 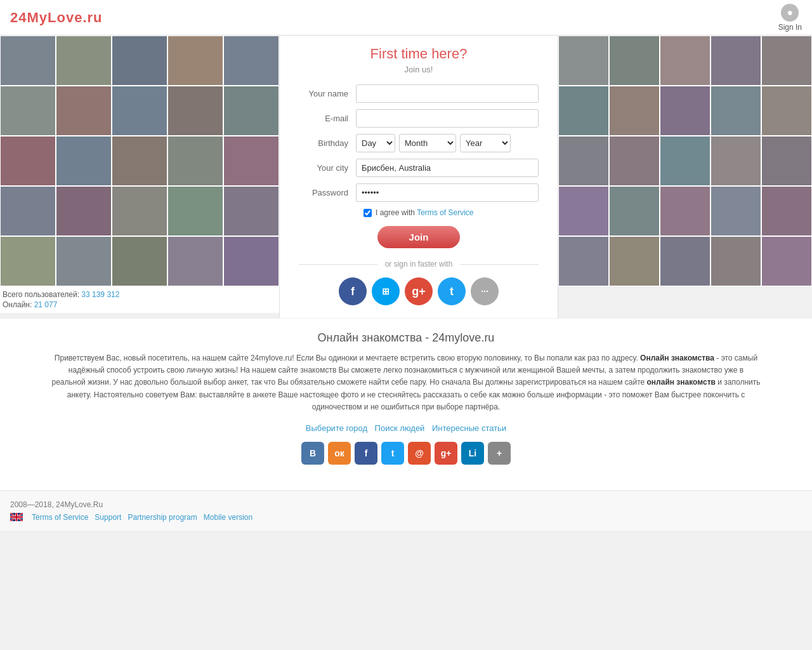 What do you see at coordinates (353, 291) in the screenshot?
I see `facebook-login-button: f` at bounding box center [353, 291].